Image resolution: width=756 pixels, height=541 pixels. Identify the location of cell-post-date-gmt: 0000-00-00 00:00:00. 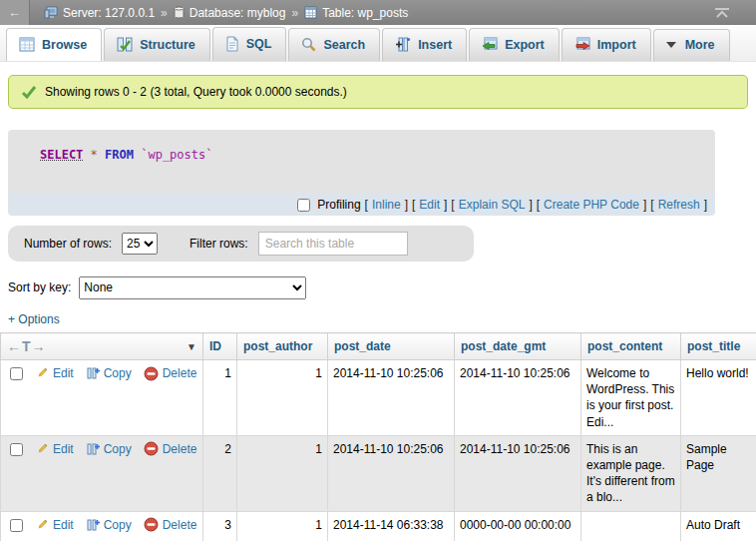
(519, 526).